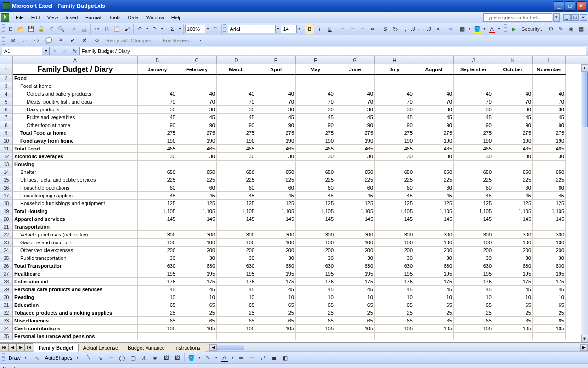 Image resolution: width=588 pixels, height=368 pixels. Describe the element at coordinates (518, 17) in the screenshot. I see `help-search-input` at that location.